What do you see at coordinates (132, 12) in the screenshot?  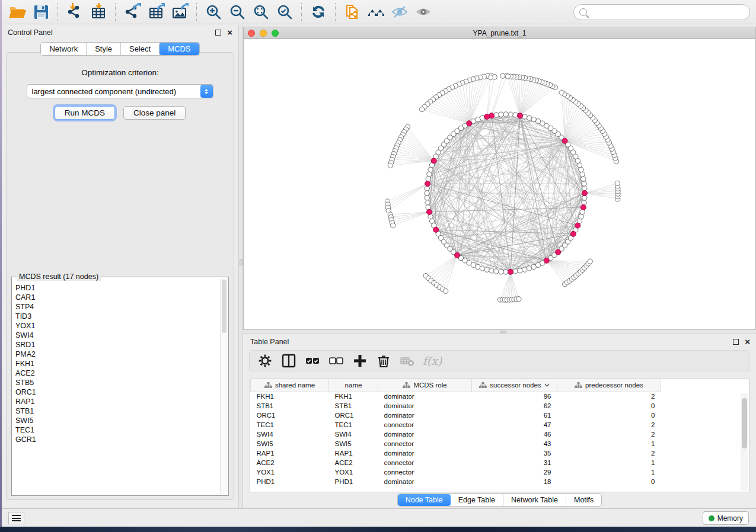 I see `export-network-button` at bounding box center [132, 12].